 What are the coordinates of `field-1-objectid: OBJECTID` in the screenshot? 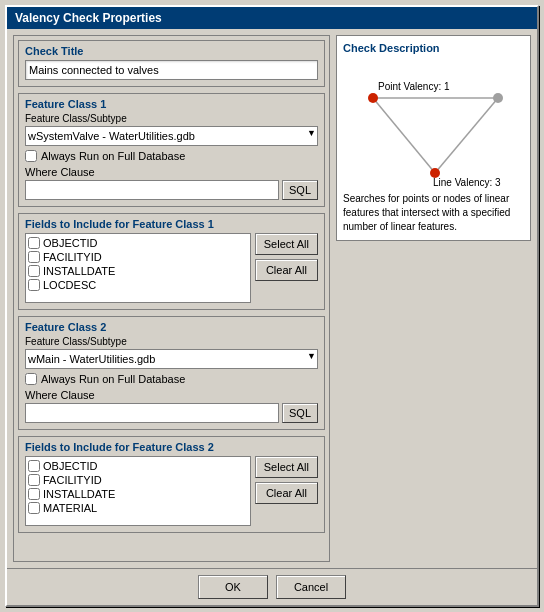 It's located at (70, 243).